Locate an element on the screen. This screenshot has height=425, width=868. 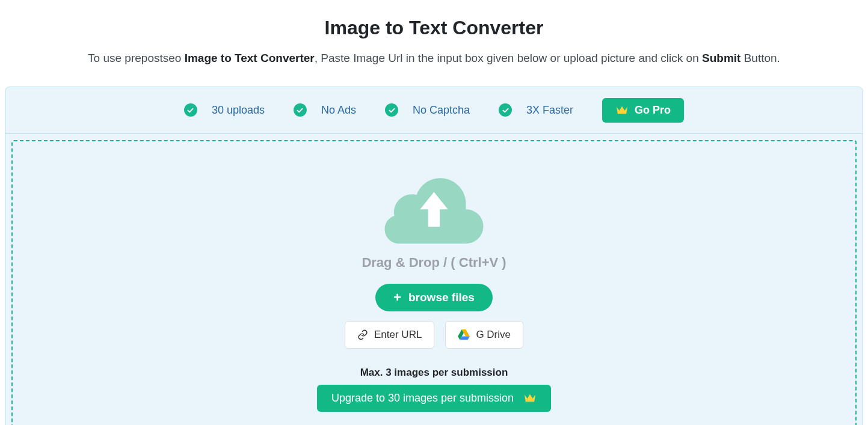
subtitle-mid: , Paste Image Url in the input box given… is located at coordinates (508, 58).